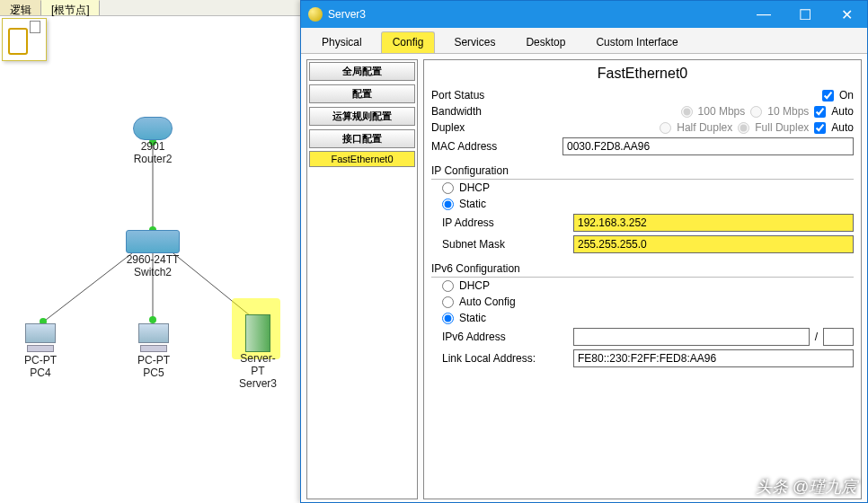 This screenshot has height=503, width=868. What do you see at coordinates (494, 146) in the screenshot?
I see `mac-label: MAC Address` at bounding box center [494, 146].